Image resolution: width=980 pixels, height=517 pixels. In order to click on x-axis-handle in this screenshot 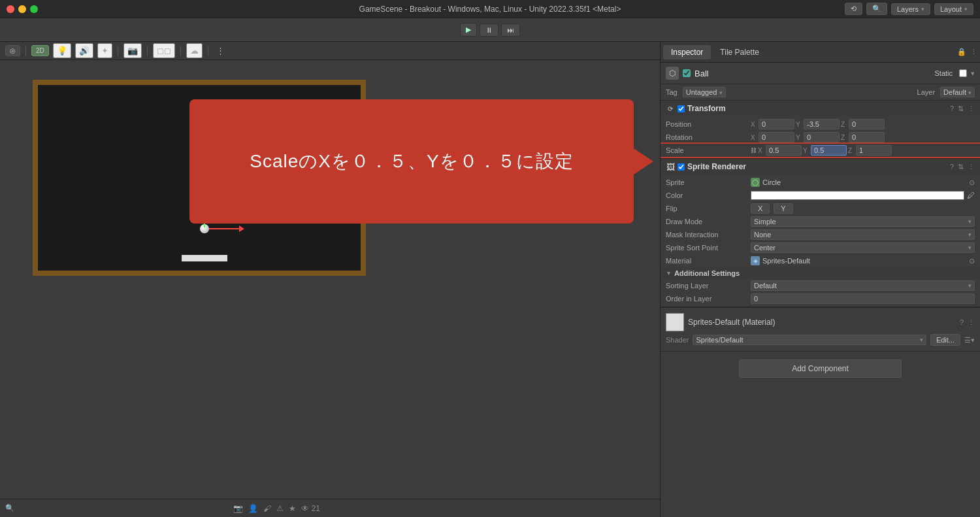, I will do `click(225, 229)`.